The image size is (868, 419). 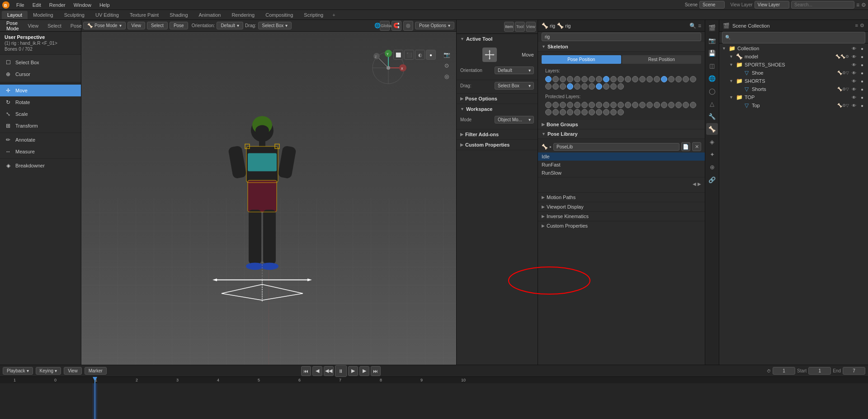 What do you see at coordinates (621, 225) in the screenshot?
I see `custom-props-section-bottom: ▶ Custom Properties` at bounding box center [621, 225].